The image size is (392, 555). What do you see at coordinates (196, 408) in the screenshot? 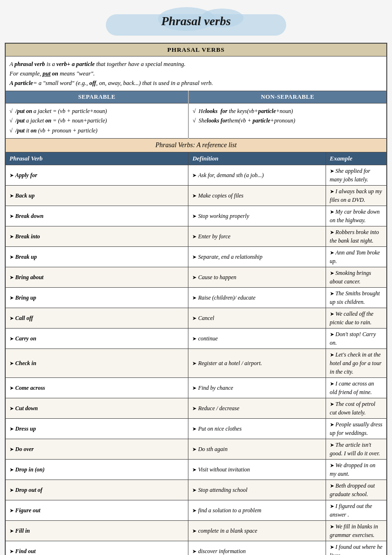
I see `table-row: ➤Cut down➤Reduce / decrease➤The cost of …` at bounding box center [196, 408].